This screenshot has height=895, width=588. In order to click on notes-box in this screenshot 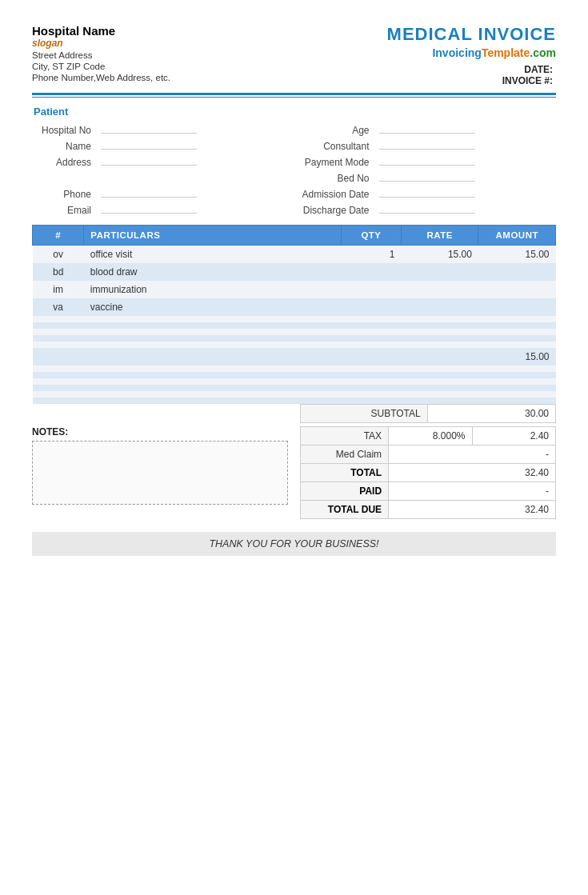, I will do `click(160, 473)`.